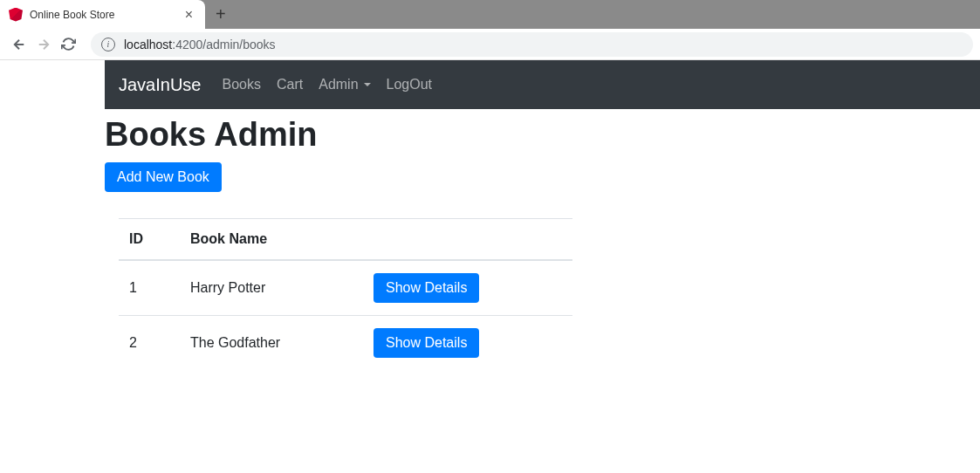  I want to click on back-button, so click(19, 45).